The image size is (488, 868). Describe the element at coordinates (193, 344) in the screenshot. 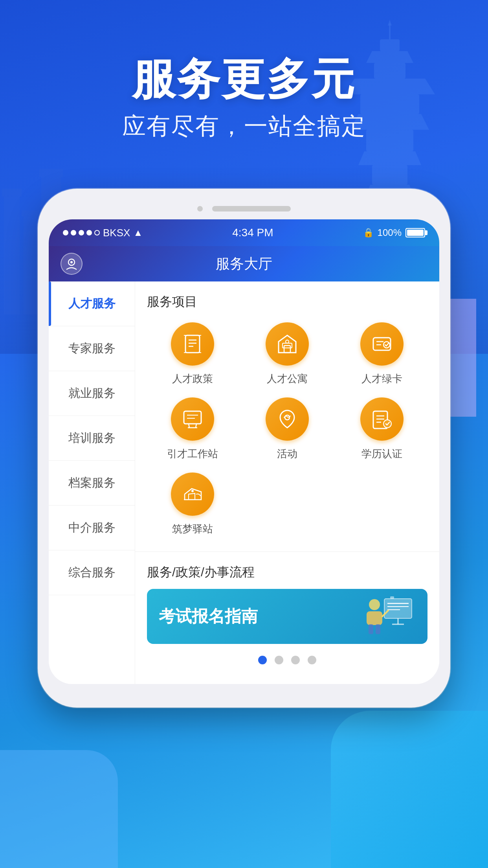

I see `service-icon-policy` at that location.